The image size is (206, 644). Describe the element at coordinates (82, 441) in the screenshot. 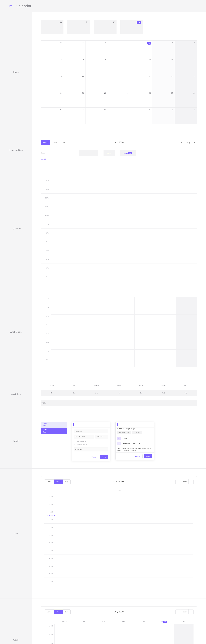

I see `add-location-placeholder: Add location` at that location.